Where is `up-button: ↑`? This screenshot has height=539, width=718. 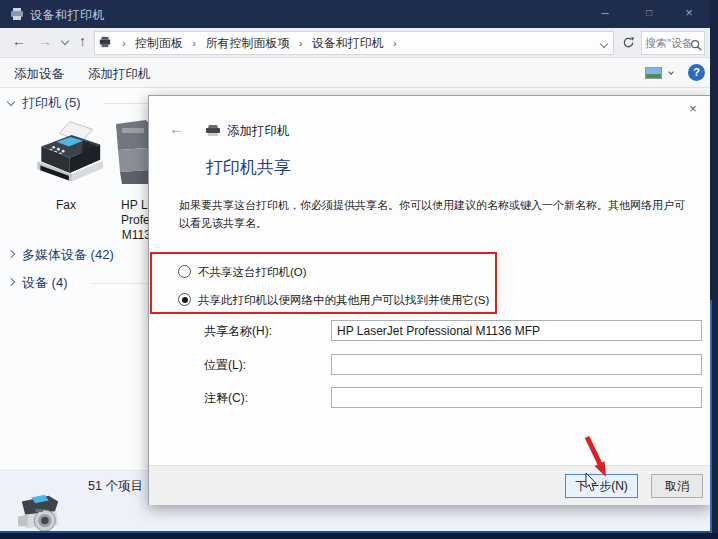
up-button: ↑ is located at coordinates (82, 41).